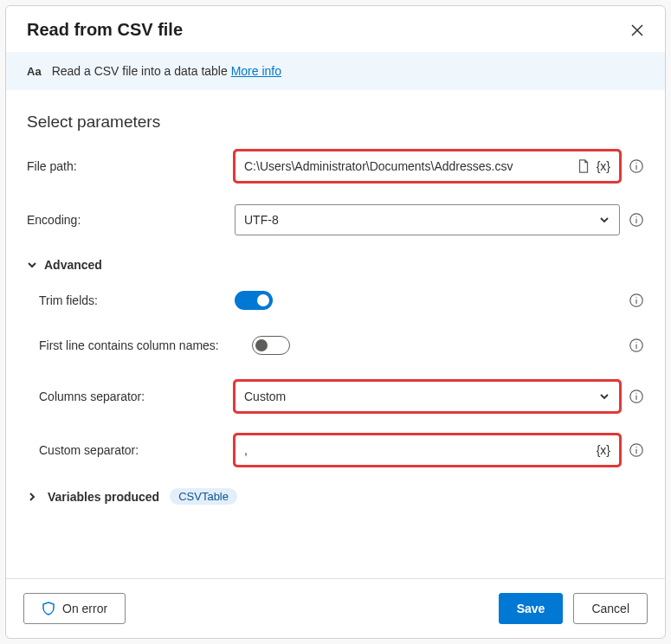 This screenshot has height=644, width=671. I want to click on dialog-header: Read from CSV file, so click(336, 29).